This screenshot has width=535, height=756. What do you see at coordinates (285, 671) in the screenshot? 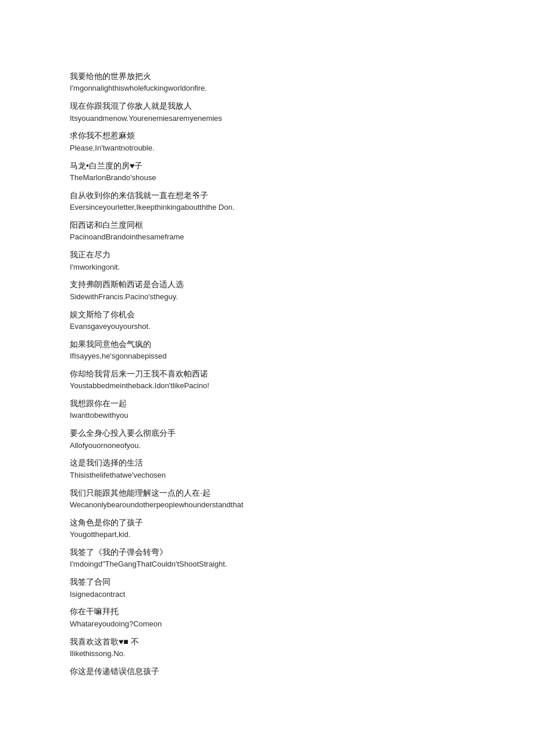
I see `line-pair-20: 你这是传递错误信息孩子` at bounding box center [285, 671].